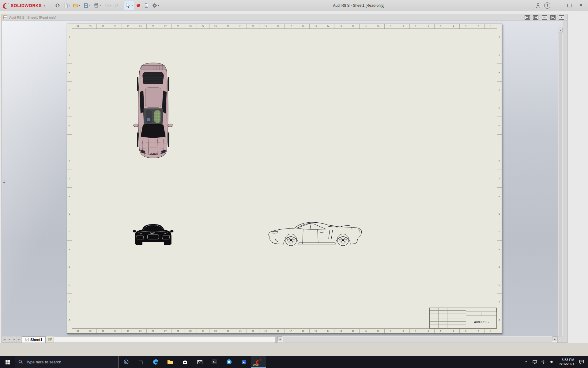 This screenshot has height=368, width=588. I want to click on close-button: ×, so click(581, 6).